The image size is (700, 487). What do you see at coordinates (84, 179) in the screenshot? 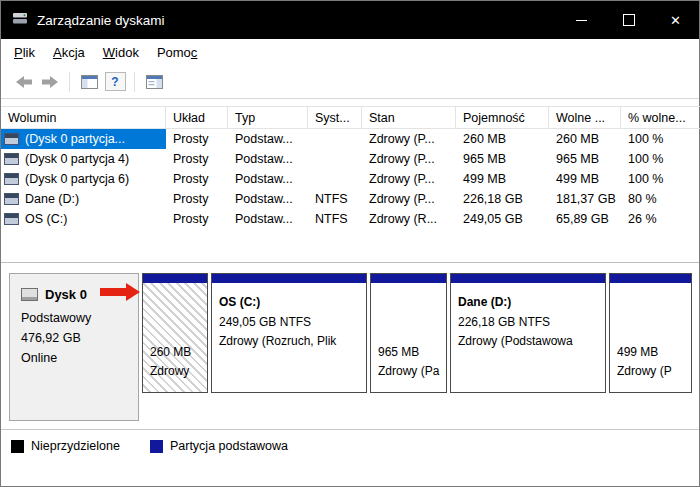
I see `cell-volume: (Dysk 0 partycja 6)` at bounding box center [84, 179].